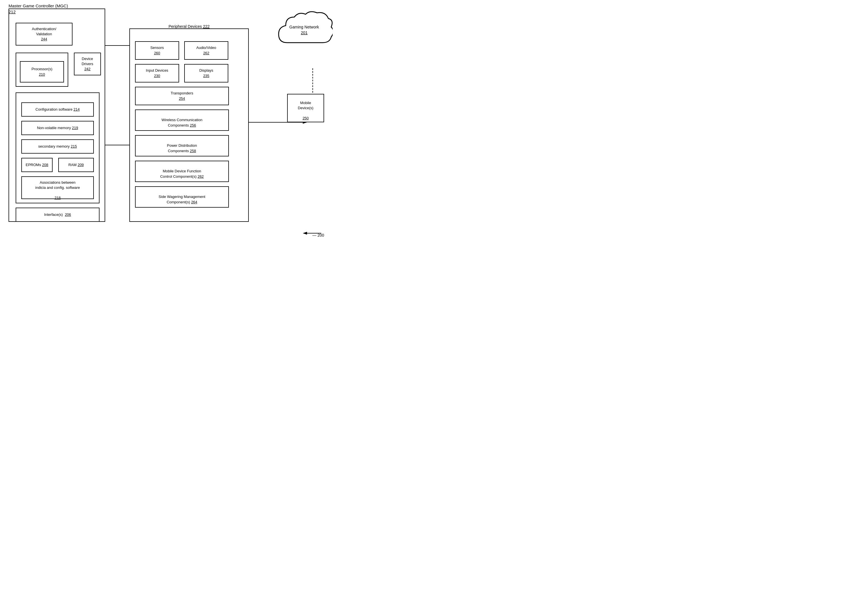  I want to click on wireless-box: Wireless Communication Components 256, so click(182, 120).